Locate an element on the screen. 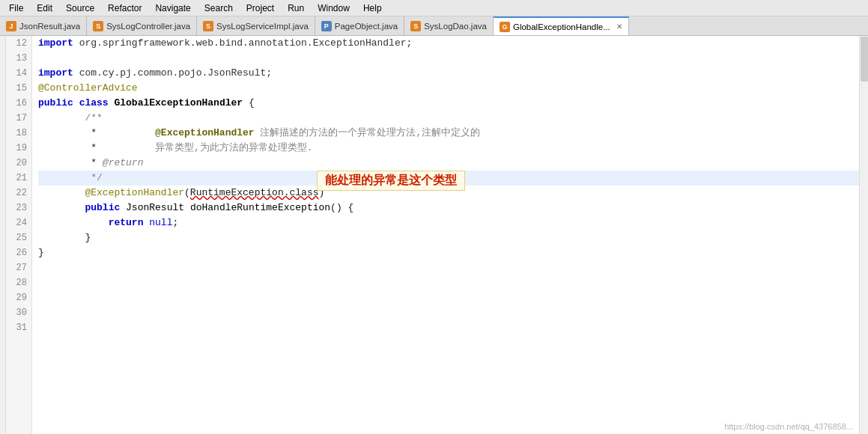 The height and width of the screenshot is (434, 868). scrollbar-thumb is located at coordinates (864, 59).